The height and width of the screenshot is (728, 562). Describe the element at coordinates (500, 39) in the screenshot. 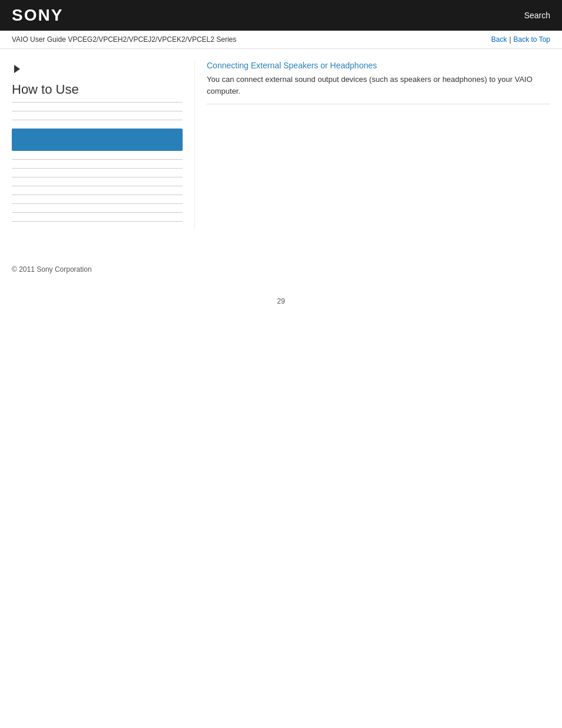

I see `back-link: Back` at that location.